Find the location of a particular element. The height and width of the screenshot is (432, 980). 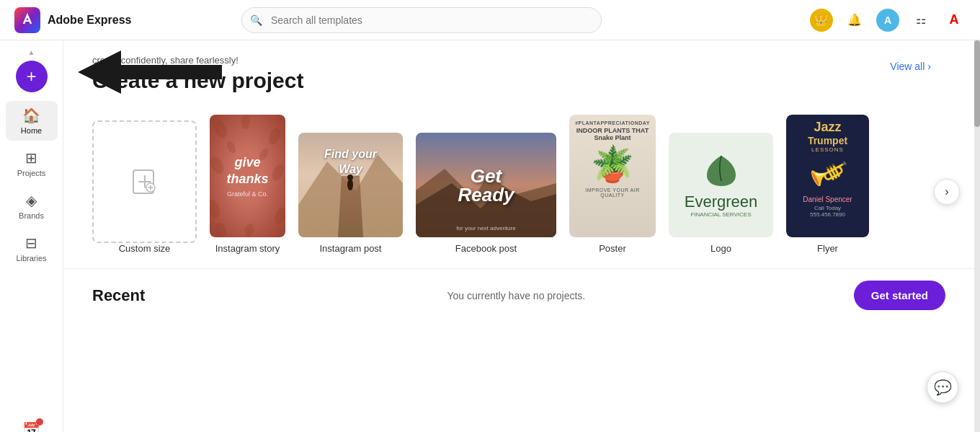

sidebar: ▲ + 🏠 Home ⊞ Projects ◈ Brands ⊟ Librari… is located at coordinates (32, 237).